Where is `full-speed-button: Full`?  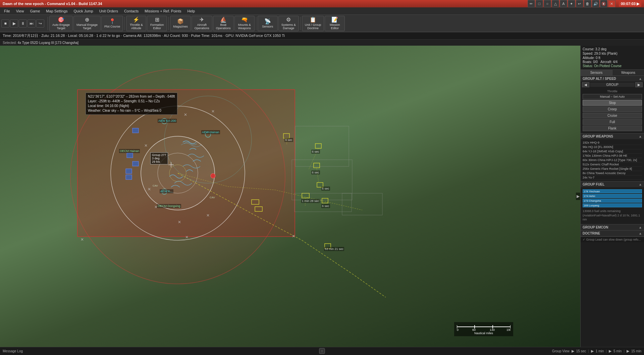 full-speed-button: Full is located at coordinates (612, 122).